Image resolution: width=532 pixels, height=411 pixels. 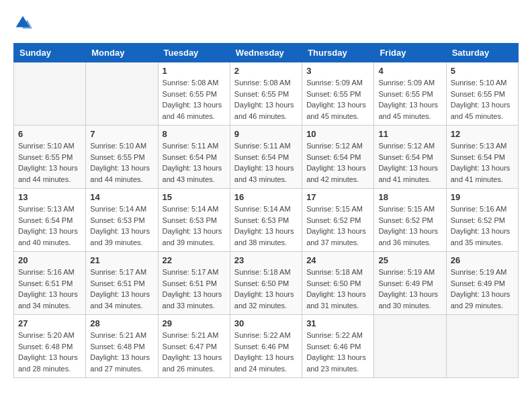 What do you see at coordinates (266, 197) in the screenshot?
I see `day-number: 16` at bounding box center [266, 197].